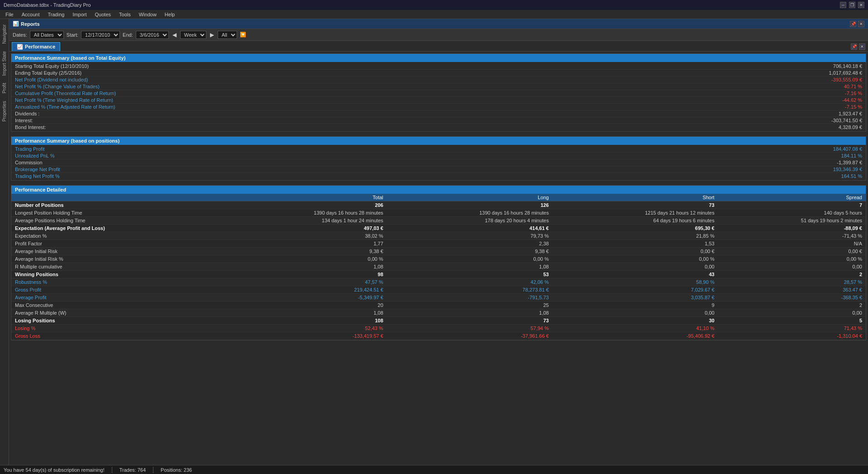 The height and width of the screenshot is (474, 868). I want to click on pos-value-1: 184.11 %, so click(852, 156).